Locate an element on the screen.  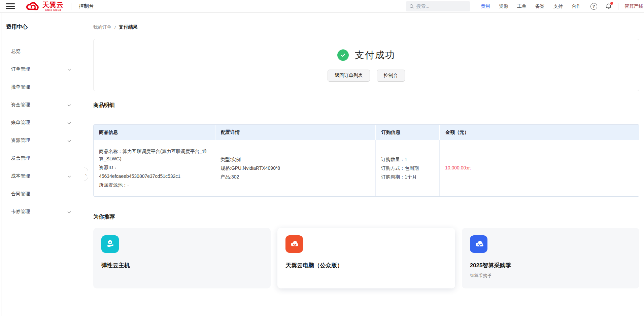
search-input is located at coordinates (440, 6).